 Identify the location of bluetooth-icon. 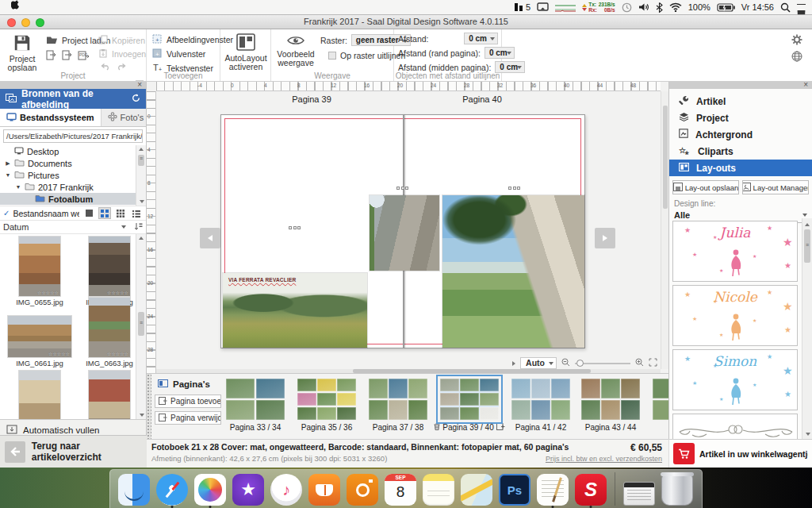
(660, 8).